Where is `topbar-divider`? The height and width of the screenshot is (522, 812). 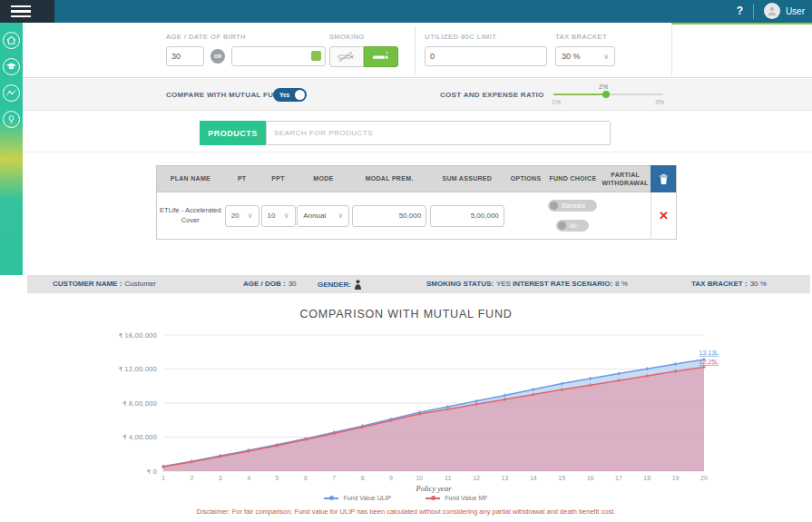
topbar-divider is located at coordinates (753, 11).